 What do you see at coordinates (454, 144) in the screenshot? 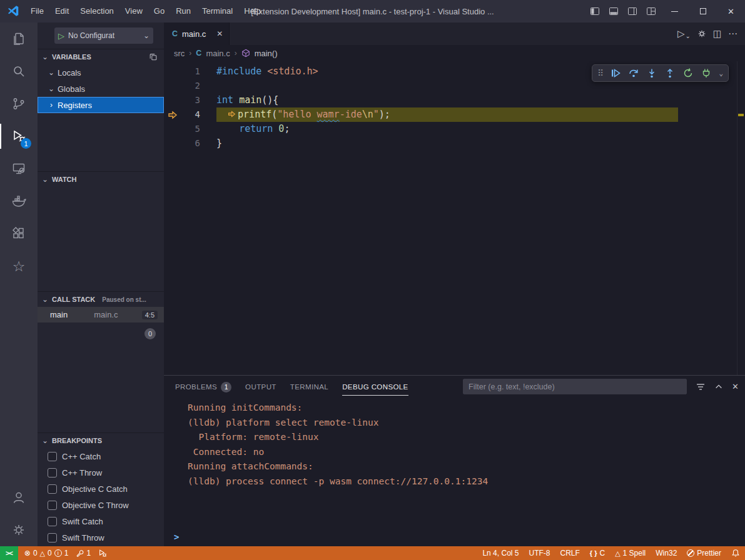
I see `code-line-6: 6}` at bounding box center [454, 144].